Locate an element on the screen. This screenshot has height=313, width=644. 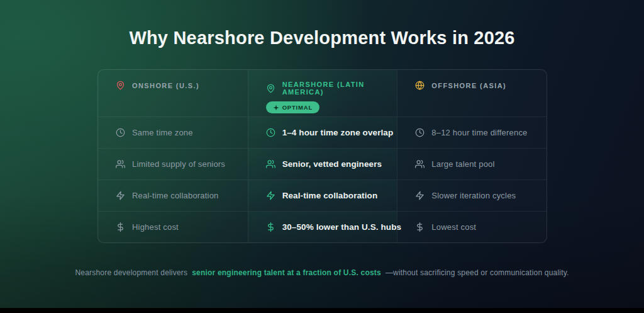
footer-prefix: Nearshore development delivers is located at coordinates (131, 273).